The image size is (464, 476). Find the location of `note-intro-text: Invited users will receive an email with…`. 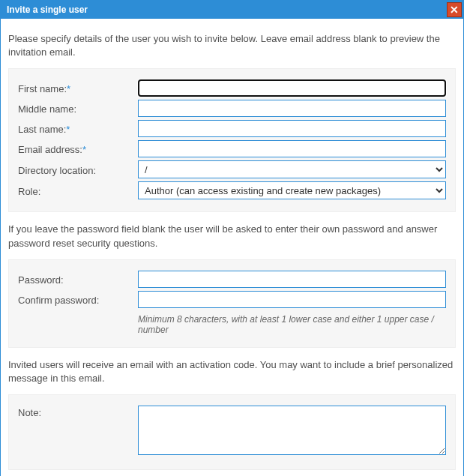

note-intro-text: Invited users will receive an email with… is located at coordinates (232, 372).